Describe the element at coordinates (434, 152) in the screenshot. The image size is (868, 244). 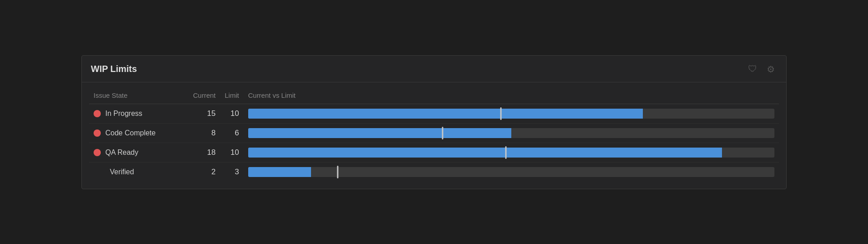
I see `table-row: QA Ready1810` at that location.